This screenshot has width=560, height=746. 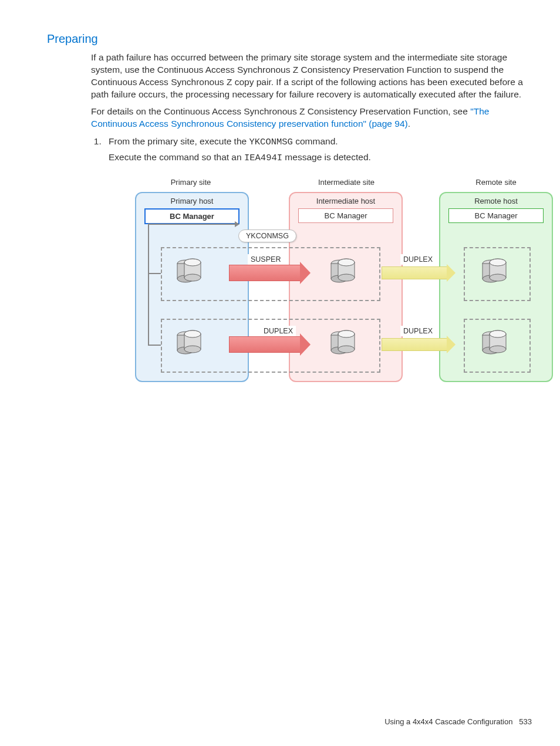 What do you see at coordinates (192, 216) in the screenshot?
I see `bc-manager-primary: BC Manager` at bounding box center [192, 216].